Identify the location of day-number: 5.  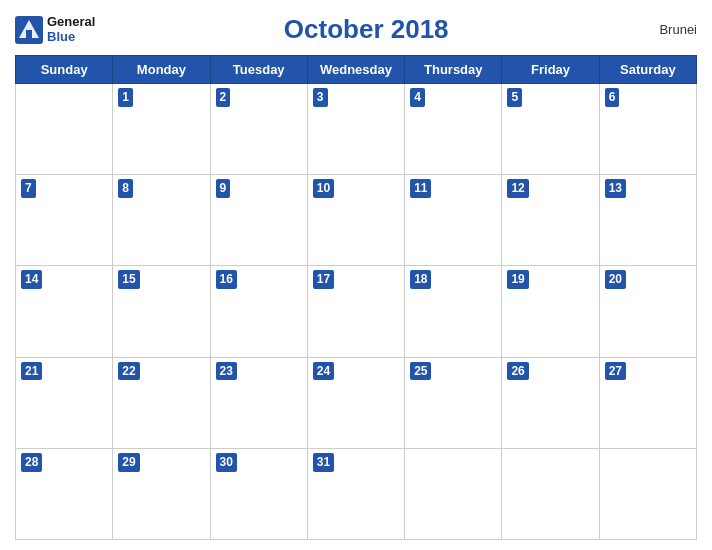
(514, 98).